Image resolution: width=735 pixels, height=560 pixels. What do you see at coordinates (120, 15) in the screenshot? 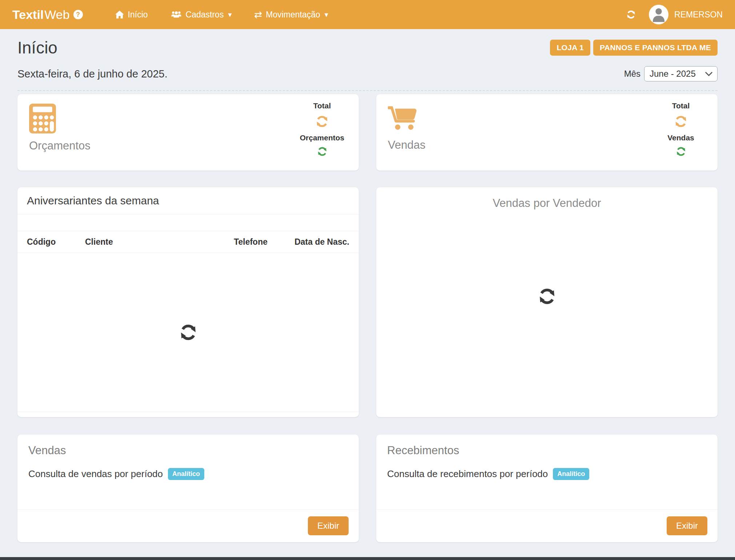
I see `home-icon` at bounding box center [120, 15].